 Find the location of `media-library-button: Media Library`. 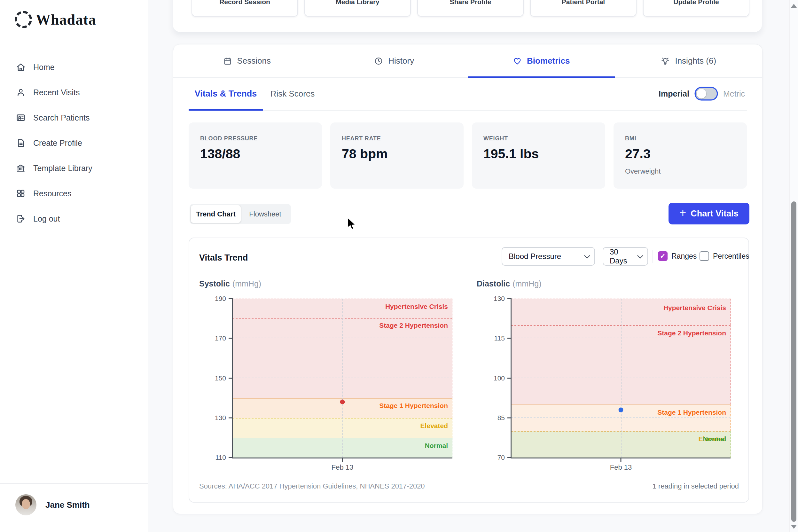

media-library-button: Media Library is located at coordinates (358, 8).